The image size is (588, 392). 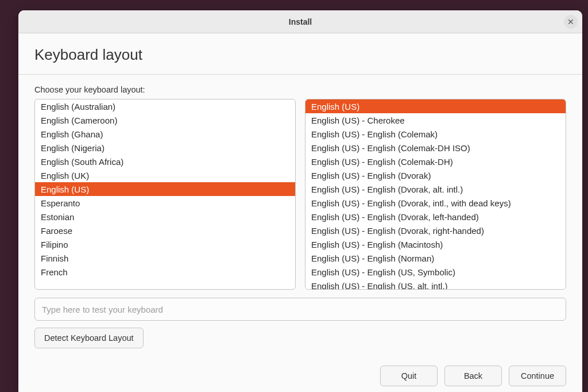 What do you see at coordinates (409, 376) in the screenshot?
I see `quit-button: Quit` at bounding box center [409, 376].